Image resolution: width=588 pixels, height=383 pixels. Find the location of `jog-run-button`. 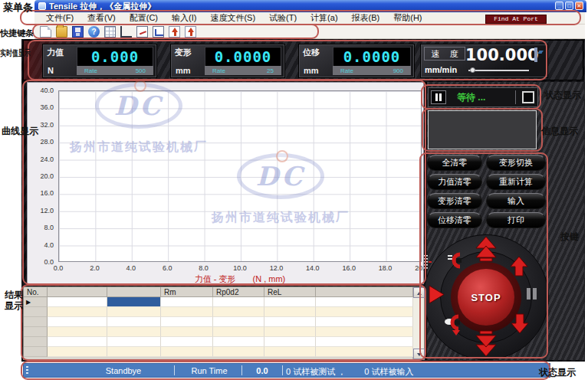

jog-run-button is located at coordinates (437, 294).